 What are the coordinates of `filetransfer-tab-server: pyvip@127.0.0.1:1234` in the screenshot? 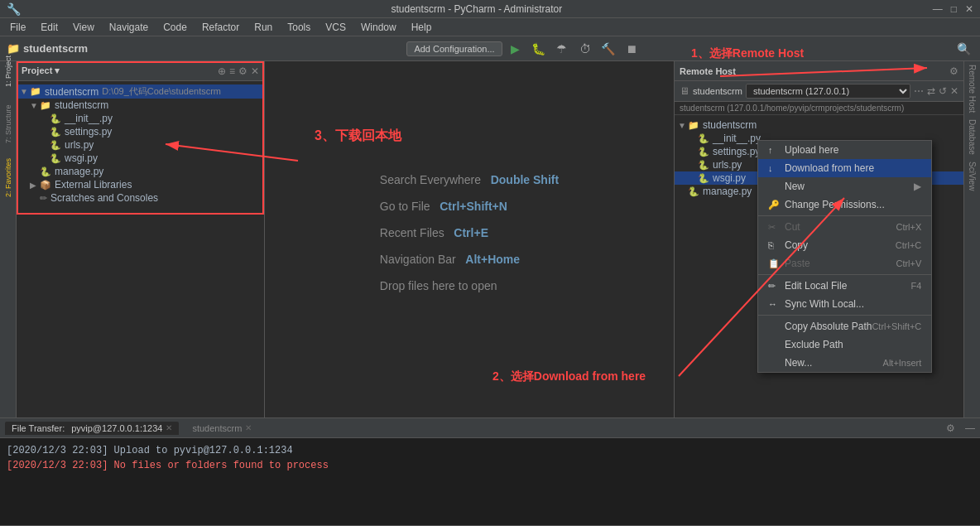 It's located at (117, 428).